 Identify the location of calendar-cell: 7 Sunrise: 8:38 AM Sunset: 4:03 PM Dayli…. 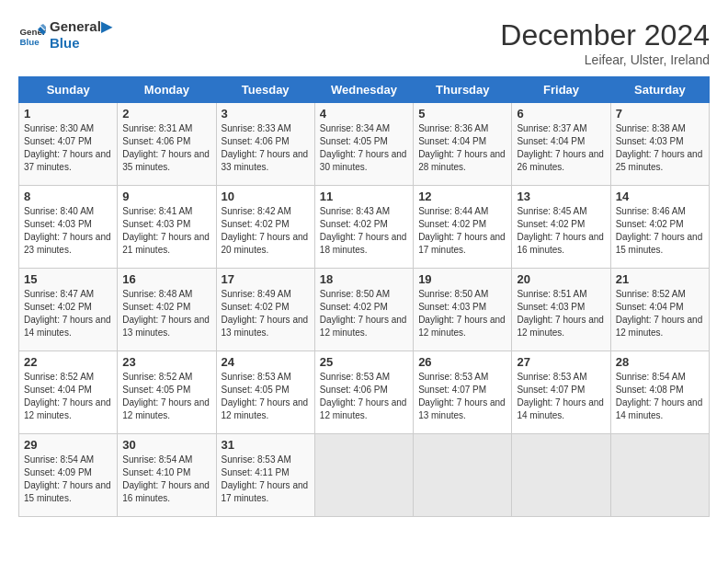
(660, 144).